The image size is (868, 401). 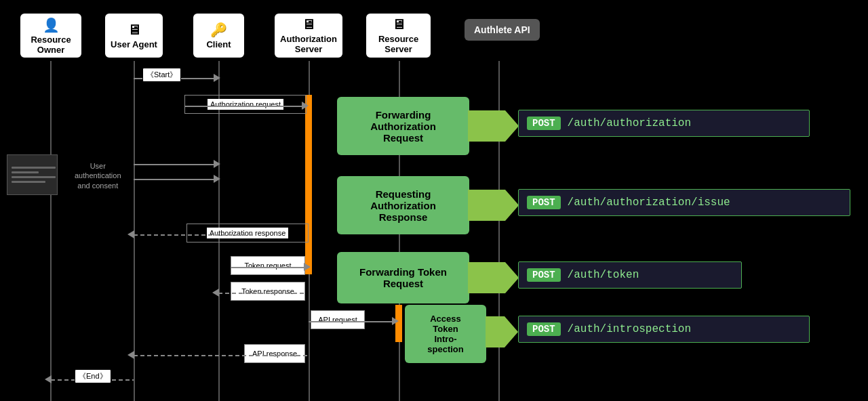 What do you see at coordinates (221, 356) in the screenshot?
I see `arrow-api-response` at bounding box center [221, 356].